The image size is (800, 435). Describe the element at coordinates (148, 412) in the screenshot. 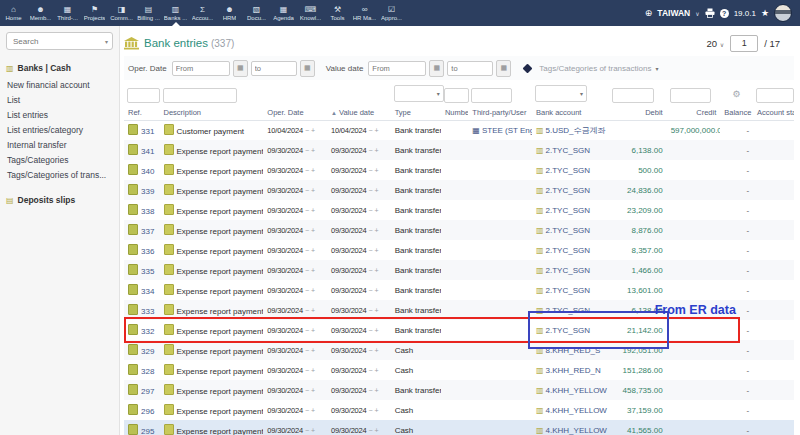

I see `entry-ref-link: 296` at that location.